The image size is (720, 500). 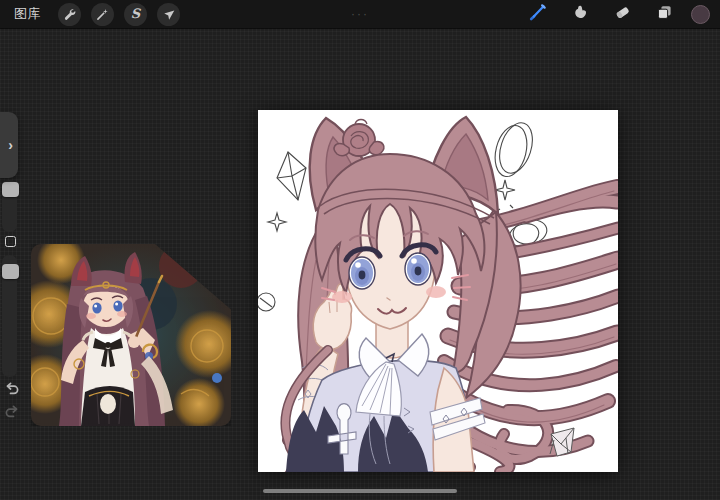 I want to click on color-swatch, so click(x=700, y=14).